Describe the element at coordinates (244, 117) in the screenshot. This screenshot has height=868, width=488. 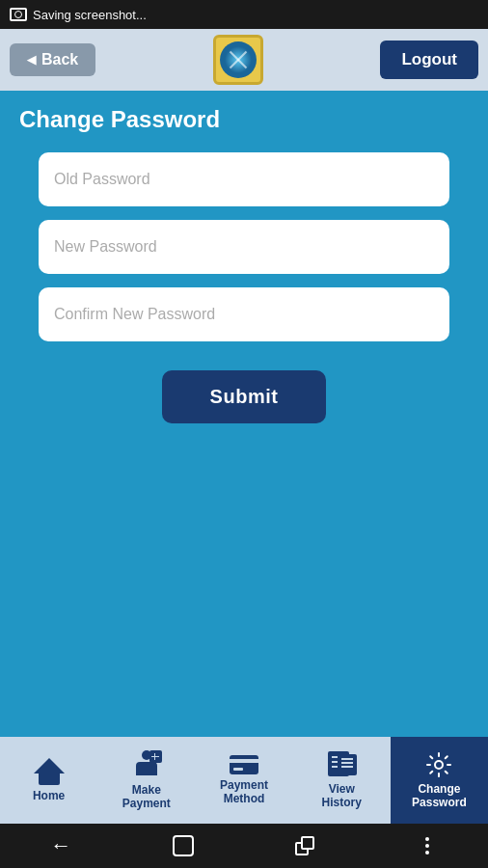
I see `page-title: Change Password` at that location.